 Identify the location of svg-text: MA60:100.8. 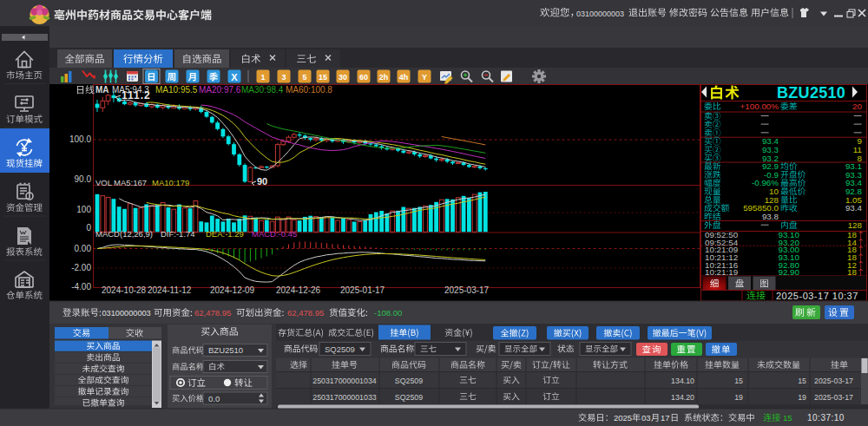
(309, 90).